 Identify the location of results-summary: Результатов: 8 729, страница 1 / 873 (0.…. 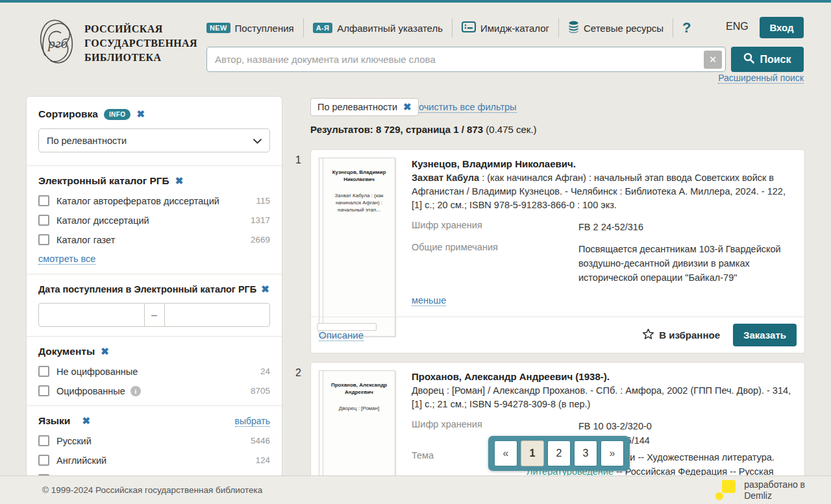
(423, 130).